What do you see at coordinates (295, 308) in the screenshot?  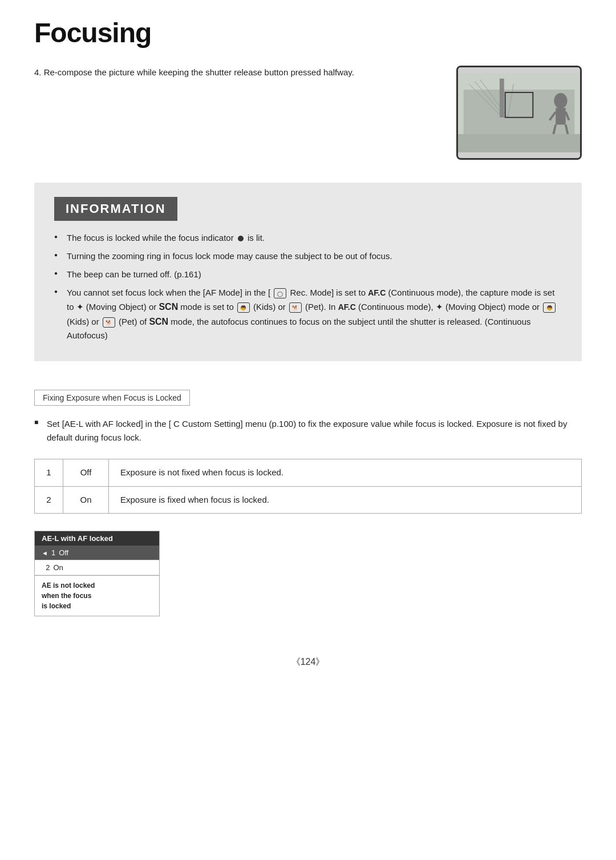 I see `pet-icon-1: 🐕` at bounding box center [295, 308].